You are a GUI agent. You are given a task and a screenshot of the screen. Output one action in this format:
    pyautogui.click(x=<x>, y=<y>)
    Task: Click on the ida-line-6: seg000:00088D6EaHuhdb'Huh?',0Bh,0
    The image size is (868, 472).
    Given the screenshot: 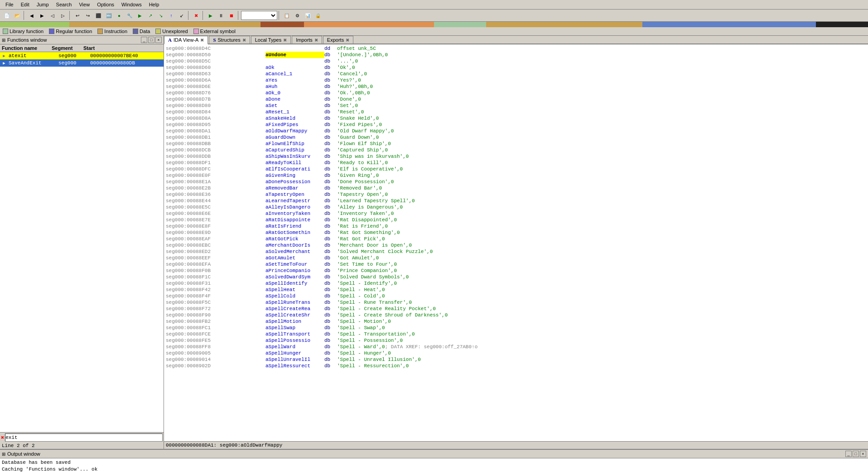 What is the action you would take?
    pyautogui.click(x=516, y=87)
    